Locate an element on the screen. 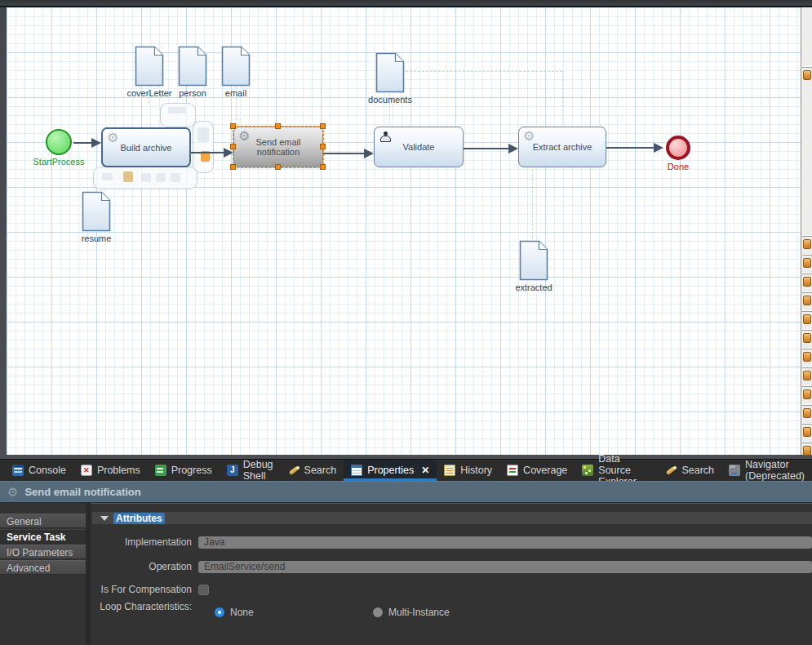  data-object-label: resume is located at coordinates (96, 238).